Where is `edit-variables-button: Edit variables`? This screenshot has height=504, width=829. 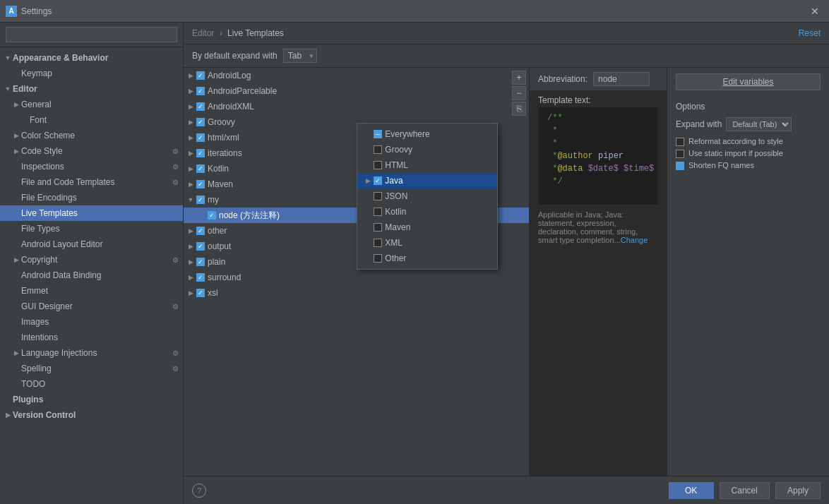 edit-variables-button: Edit variables is located at coordinates (749, 82).